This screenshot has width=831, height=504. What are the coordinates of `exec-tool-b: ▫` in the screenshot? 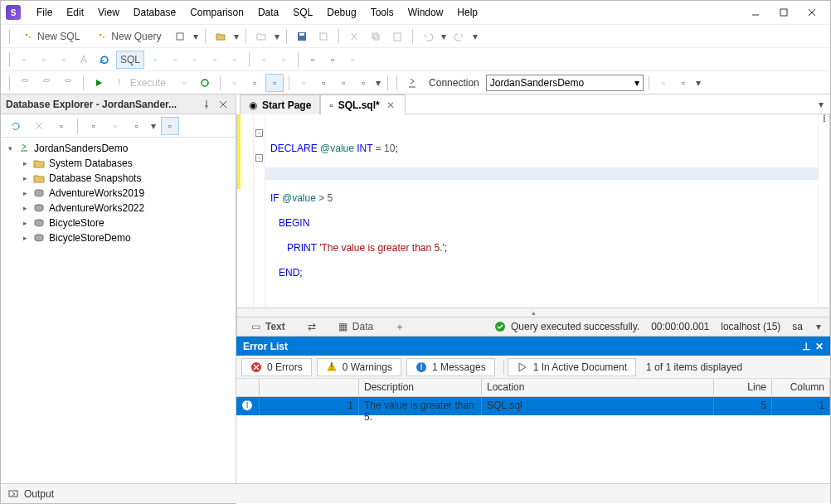 It's located at (255, 83).